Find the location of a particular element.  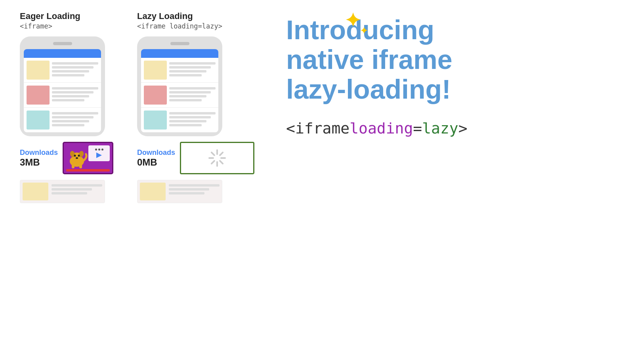

phone-speaker is located at coordinates (63, 44).